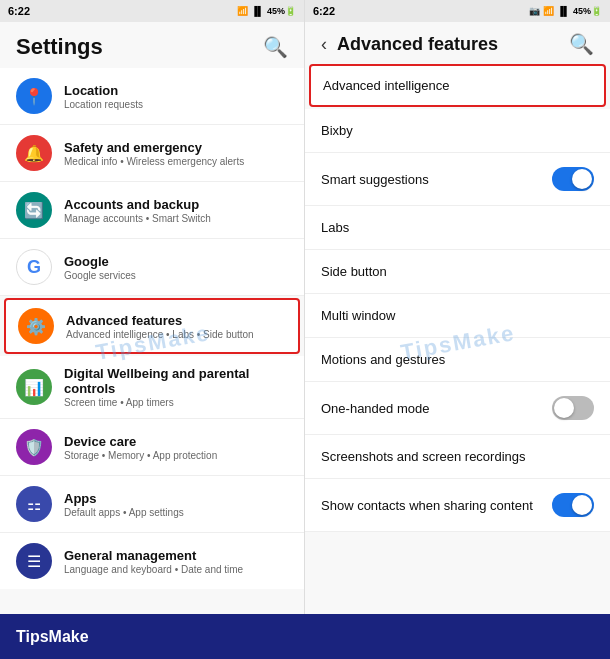  Describe the element at coordinates (458, 457) in the screenshot. I see `right-item-screenshots: Screenshots and screen recordings` at that location.